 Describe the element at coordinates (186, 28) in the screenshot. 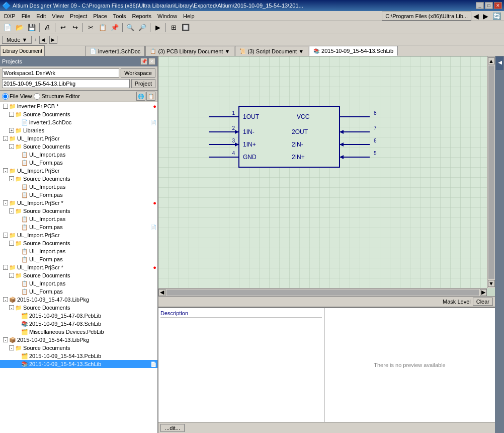

I see `snap-button: 🔲` at that location.